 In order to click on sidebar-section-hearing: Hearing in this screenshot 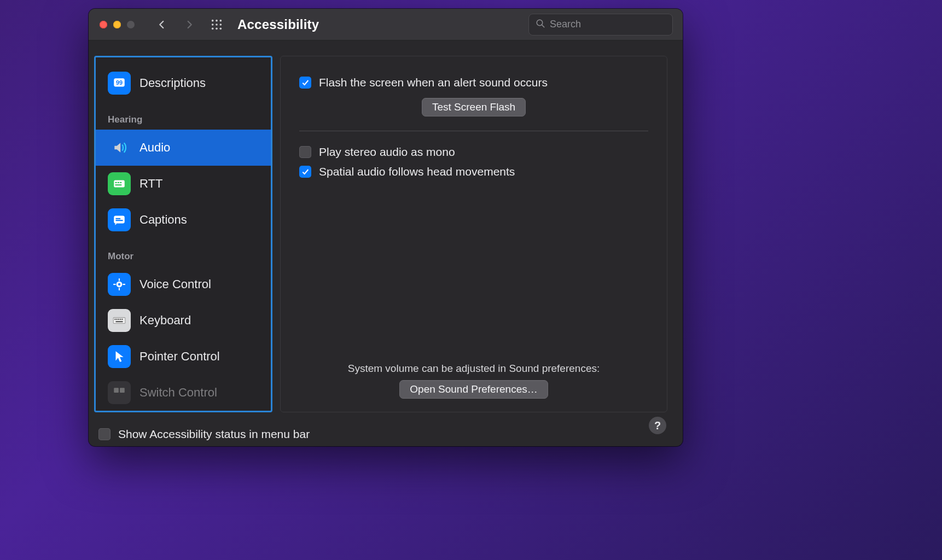, I will do `click(183, 115)`.